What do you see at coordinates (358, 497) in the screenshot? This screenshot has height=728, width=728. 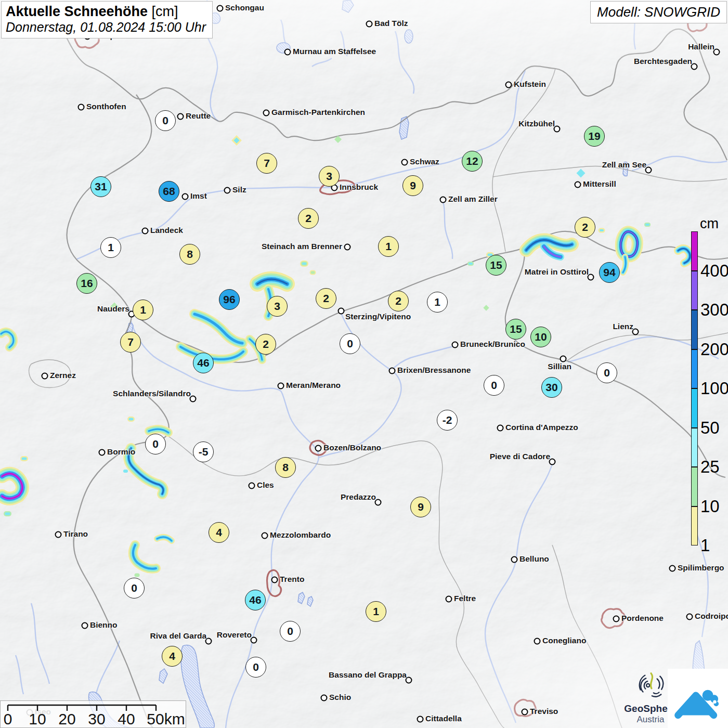 I see `city-label: Predazzo` at bounding box center [358, 497].